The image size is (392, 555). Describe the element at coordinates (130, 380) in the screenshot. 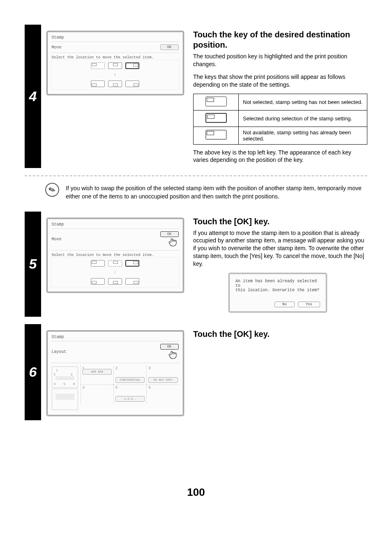

I see `stamp-item: CONFIDENTIAL` at that location.